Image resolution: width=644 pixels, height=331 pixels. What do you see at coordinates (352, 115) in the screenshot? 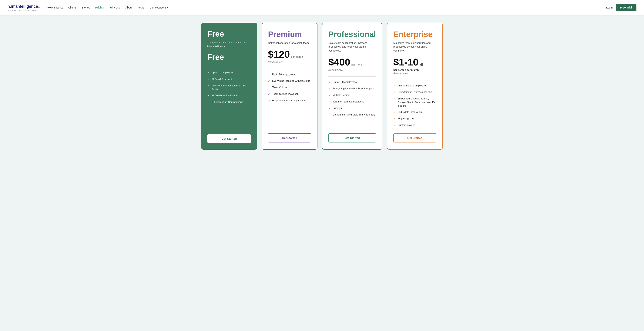
I see `list-item: ✓Comparison Grid View, many to many` at bounding box center [352, 115].